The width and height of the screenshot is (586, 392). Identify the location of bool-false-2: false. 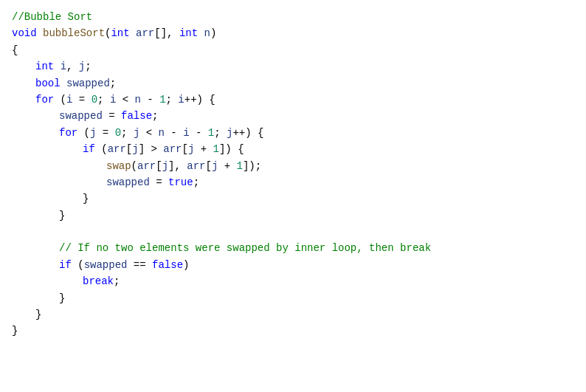
(168, 265).